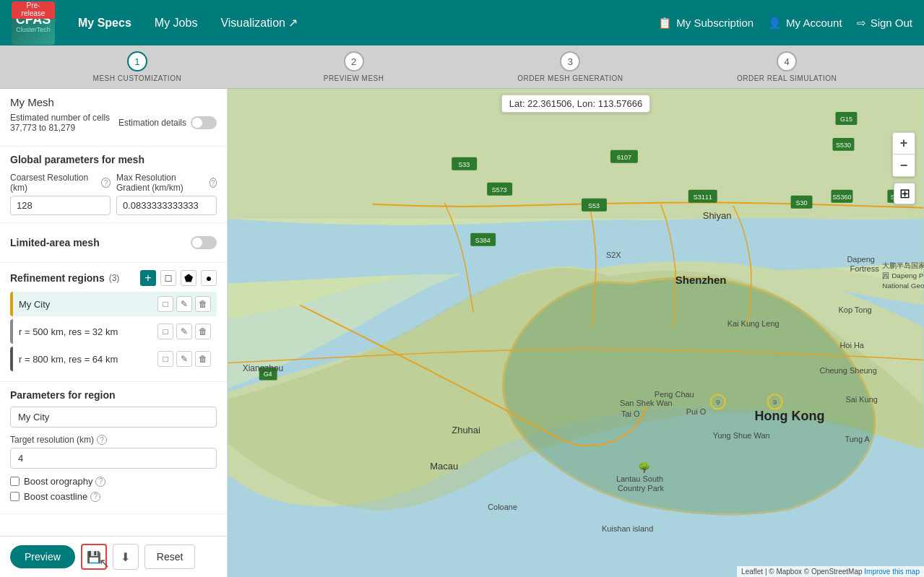 This screenshot has height=577, width=924. I want to click on svg-text: Lantau South, so click(640, 479).